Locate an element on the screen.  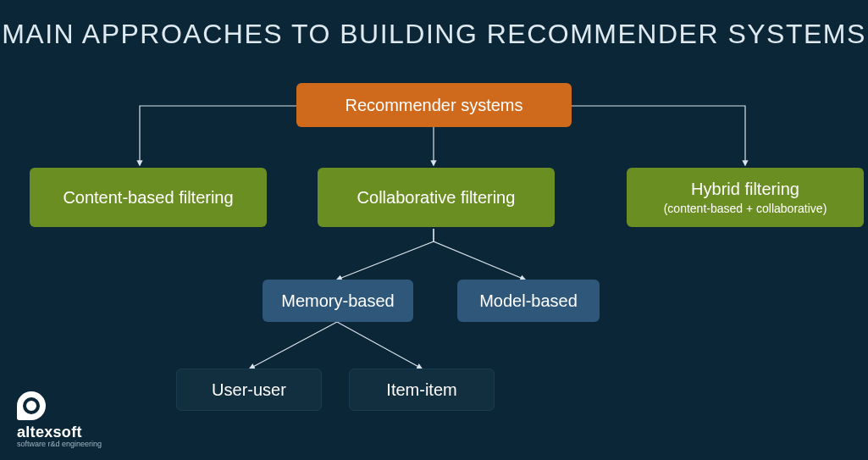
node-label: Model-based is located at coordinates (528, 302).